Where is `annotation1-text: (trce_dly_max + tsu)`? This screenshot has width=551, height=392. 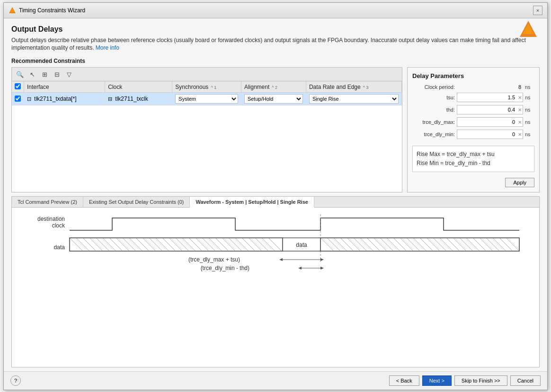
annotation1-text: (trce_dly_max + tsu) is located at coordinates (214, 260).